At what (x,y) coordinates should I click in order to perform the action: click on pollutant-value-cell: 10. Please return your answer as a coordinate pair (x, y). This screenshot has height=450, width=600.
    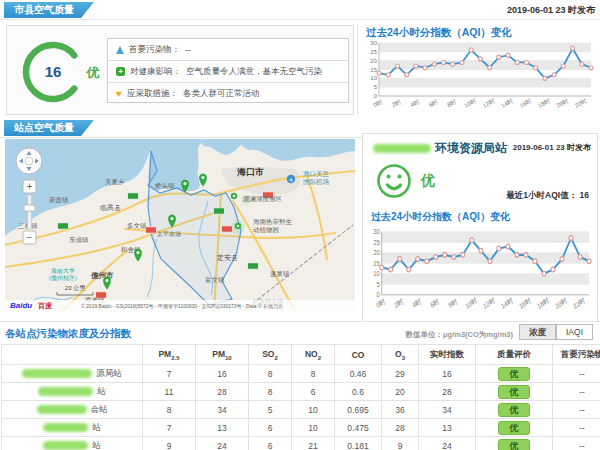
    Looking at the image, I should click on (314, 428).